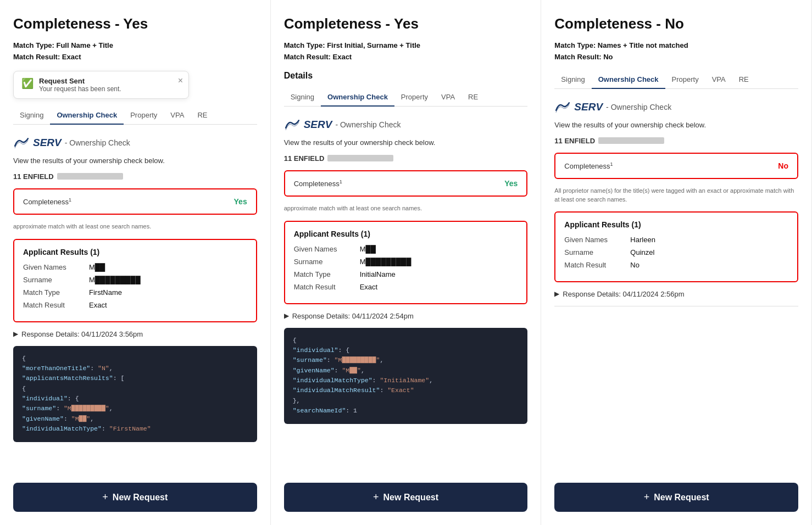 The height and width of the screenshot is (525, 812). I want to click on panel-subtitle: Match Type: Full Name + TitleMatch Resul…, so click(135, 52).